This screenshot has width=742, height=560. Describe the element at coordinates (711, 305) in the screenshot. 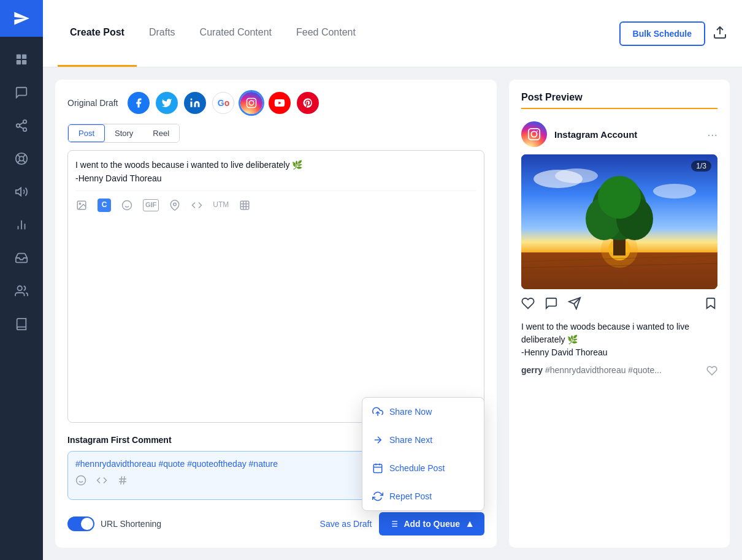

I see `bookmark-icon` at that location.